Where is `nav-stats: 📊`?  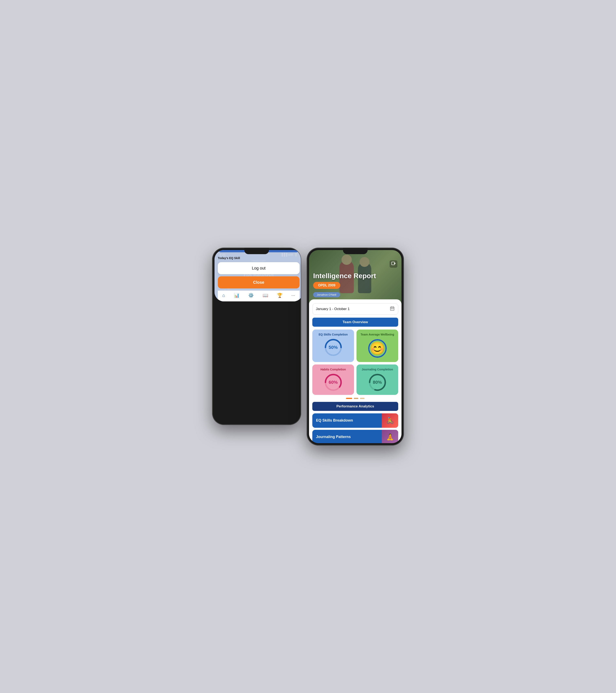
nav-stats: 📊 is located at coordinates (237, 296).